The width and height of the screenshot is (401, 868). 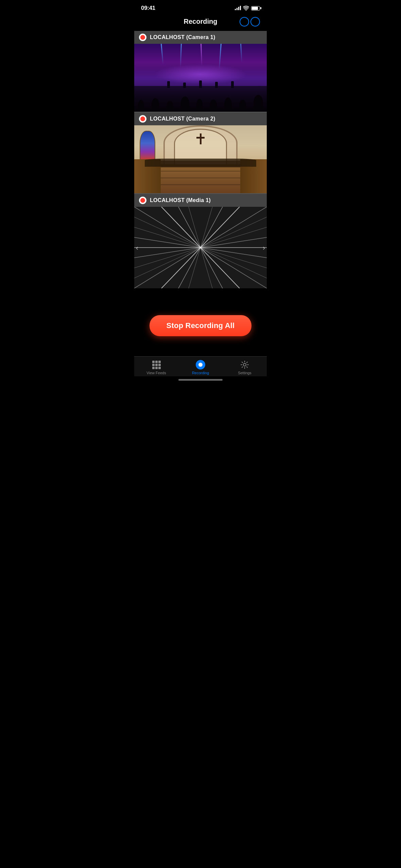 I want to click on nav-action-area, so click(x=250, y=22).